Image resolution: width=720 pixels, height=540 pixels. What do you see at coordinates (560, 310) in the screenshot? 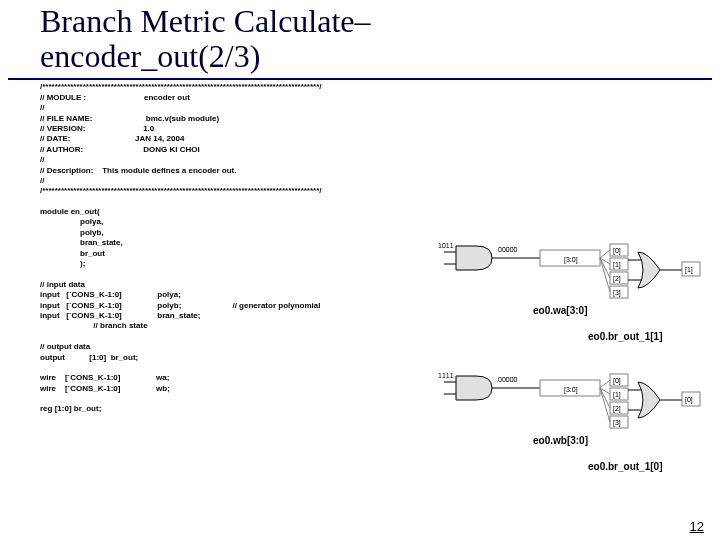
I see `signal-a: eo0.wa[3:0]` at bounding box center [560, 310].